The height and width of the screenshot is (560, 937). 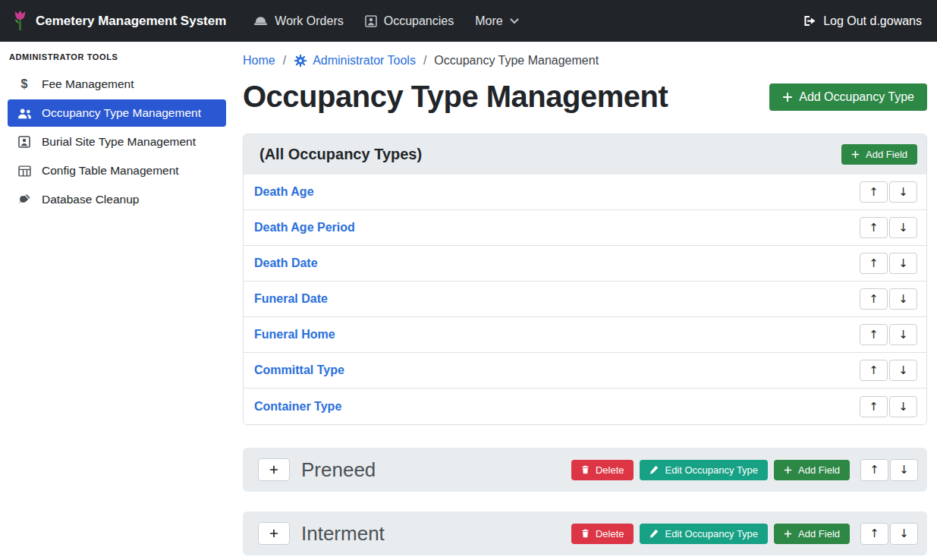 What do you see at coordinates (371, 21) in the screenshot?
I see `occupancies-icon` at bounding box center [371, 21].